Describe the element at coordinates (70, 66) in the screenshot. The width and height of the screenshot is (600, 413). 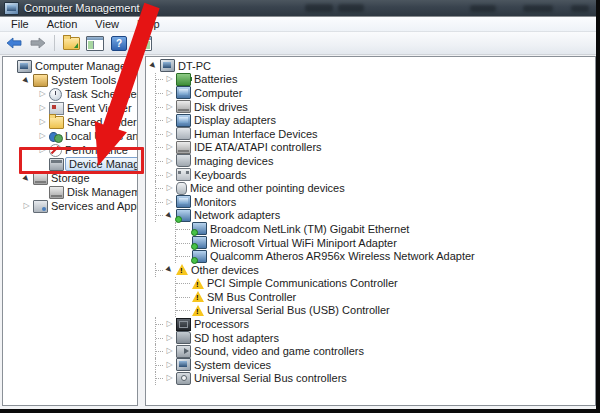
I see `tree-item-computer-management: Computer Management (Local)` at that location.